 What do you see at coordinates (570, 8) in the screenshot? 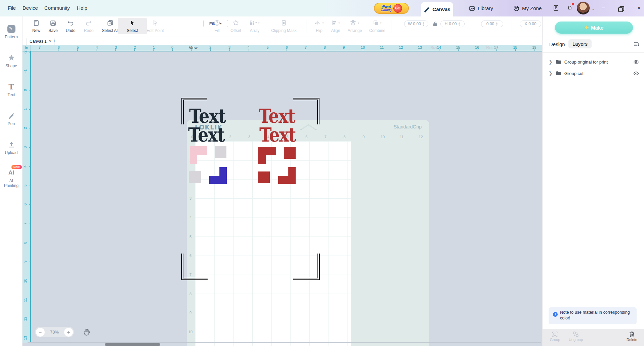
I see `notifications-bell-icon` at bounding box center [570, 8].